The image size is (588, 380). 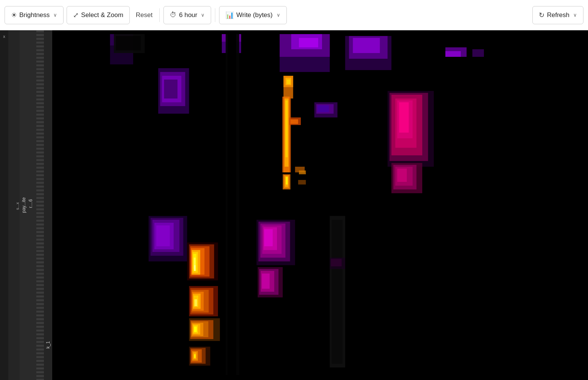 I want to click on metric-icon: 📊, so click(x=230, y=15).